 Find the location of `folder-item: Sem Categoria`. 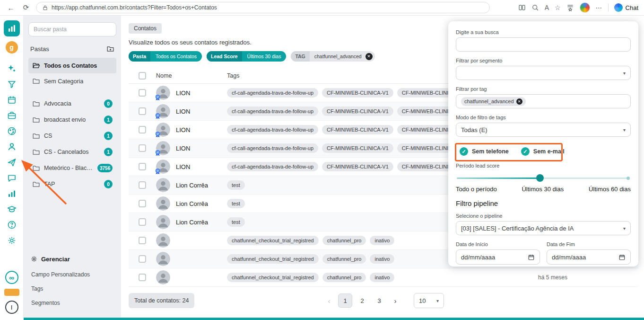

folder-item: Sem Categoria is located at coordinates (72, 81).